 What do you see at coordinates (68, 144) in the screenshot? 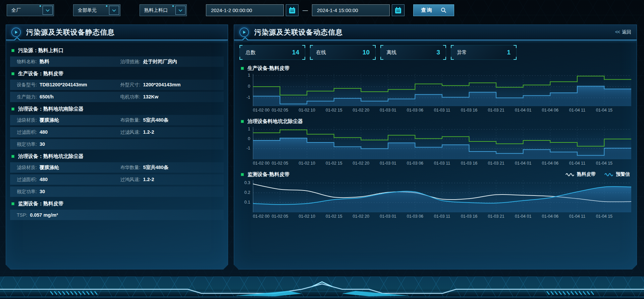
I see `info-cell: 额定功率:30` at bounding box center [68, 144].